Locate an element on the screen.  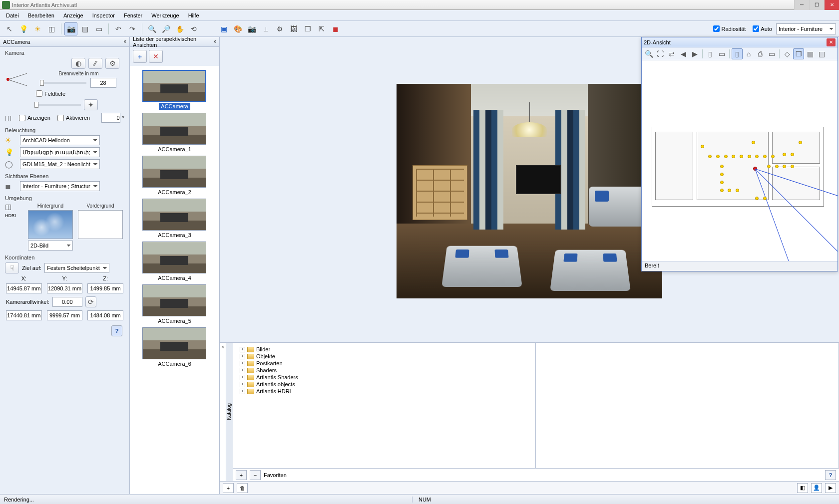
background-thumb is located at coordinates (50, 225).